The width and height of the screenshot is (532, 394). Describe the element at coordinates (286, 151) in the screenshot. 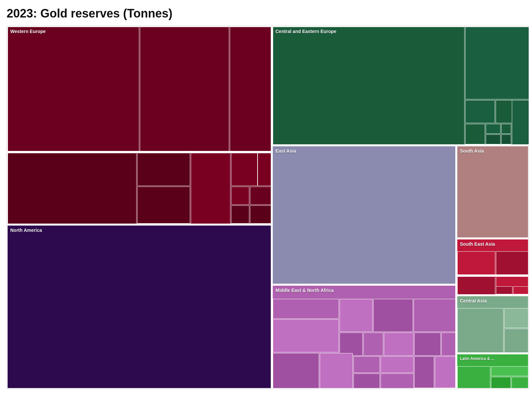

I see `east-asia-label: East Asia` at that location.